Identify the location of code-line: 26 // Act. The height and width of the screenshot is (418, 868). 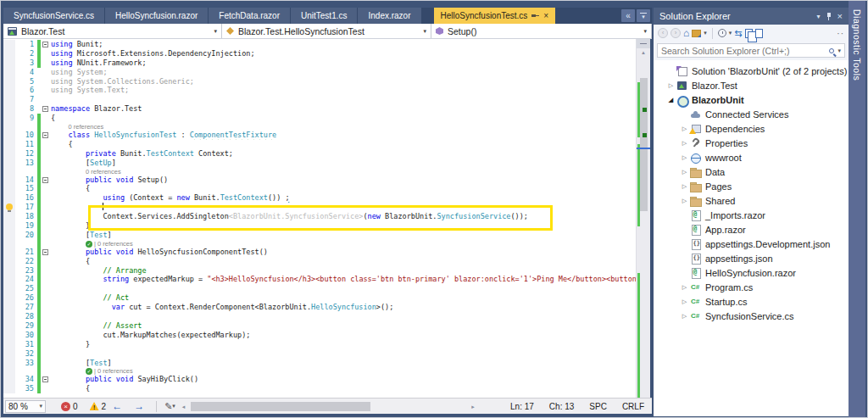
(320, 298).